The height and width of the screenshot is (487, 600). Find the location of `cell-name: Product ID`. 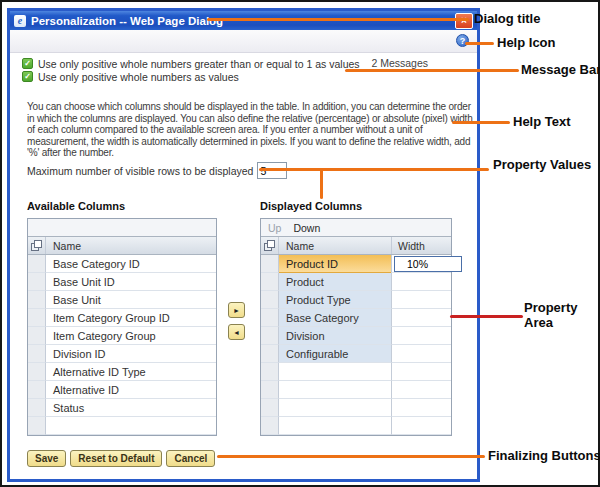

cell-name: Product ID is located at coordinates (335, 264).